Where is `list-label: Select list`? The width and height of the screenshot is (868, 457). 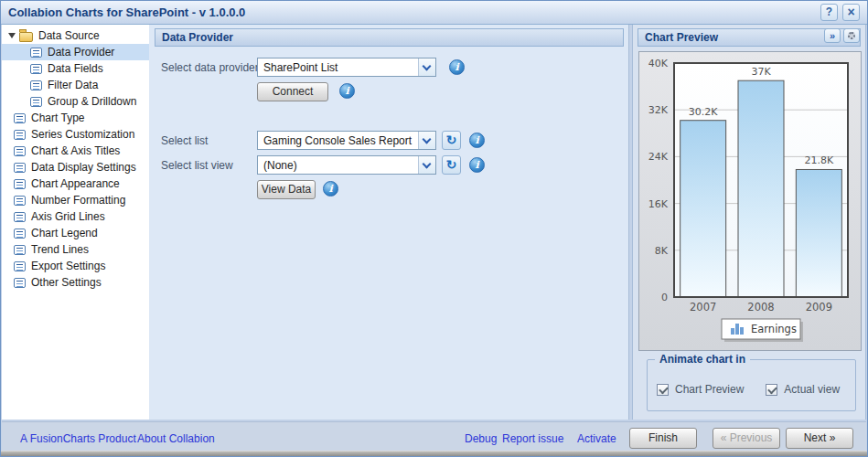
list-label: Select list is located at coordinates (185, 141).